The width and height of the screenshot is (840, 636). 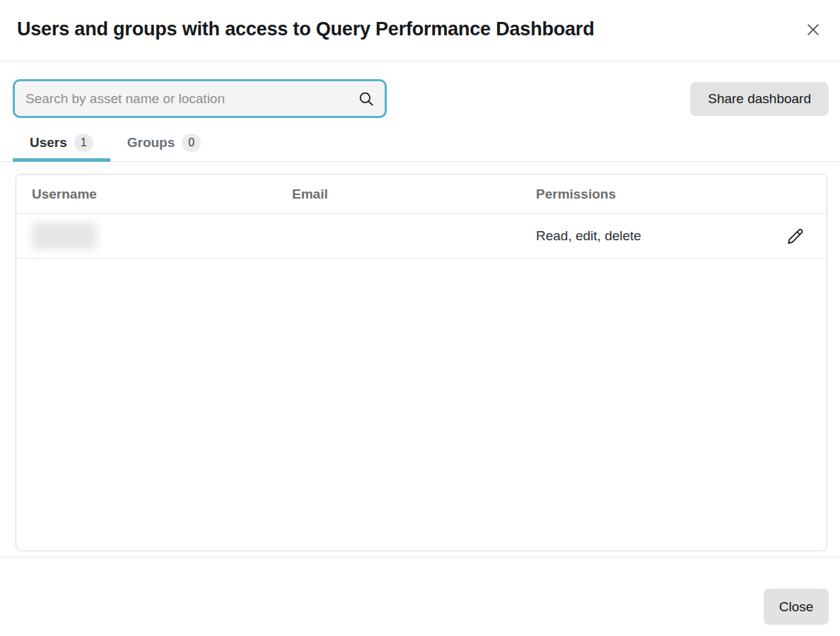 I want to click on table-header-row: Username Email Permissions, so click(x=421, y=194).